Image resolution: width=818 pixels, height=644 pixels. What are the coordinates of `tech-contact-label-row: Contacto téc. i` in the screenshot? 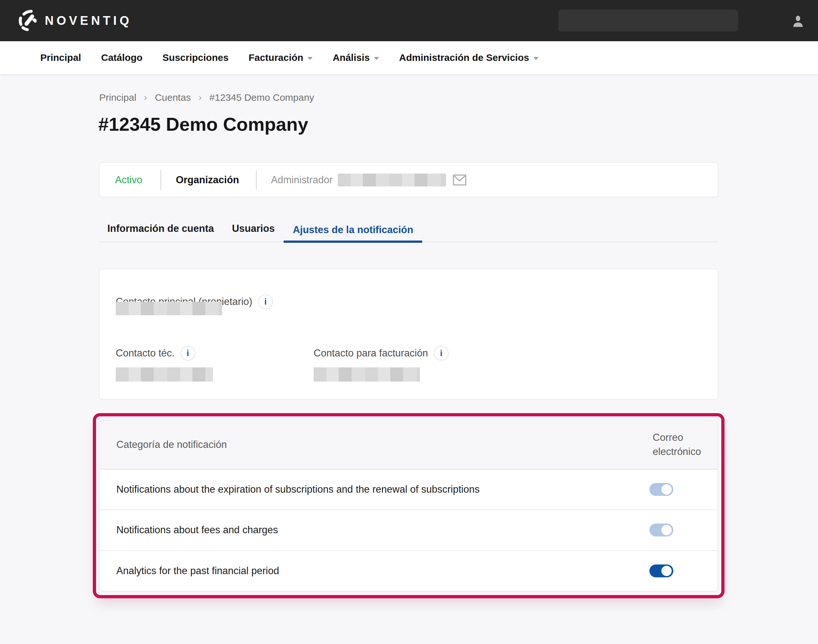 It's located at (155, 353).